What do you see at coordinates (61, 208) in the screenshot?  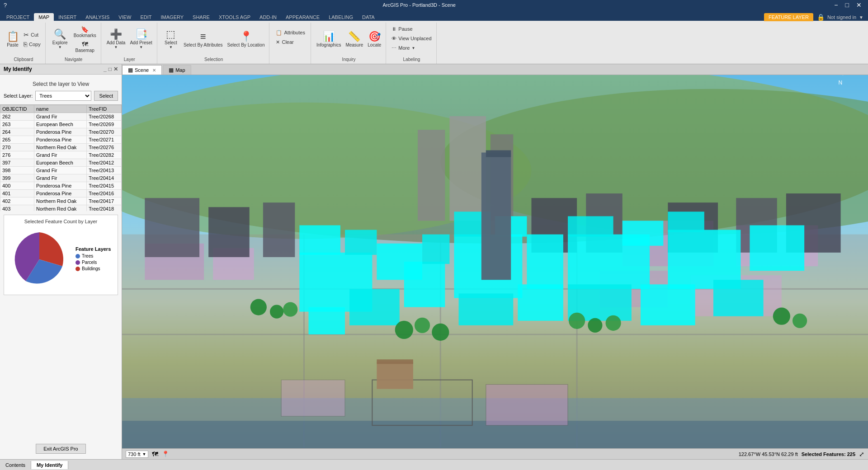 I see `table-row: 403Northern Red OakTree/20418` at bounding box center [61, 208].